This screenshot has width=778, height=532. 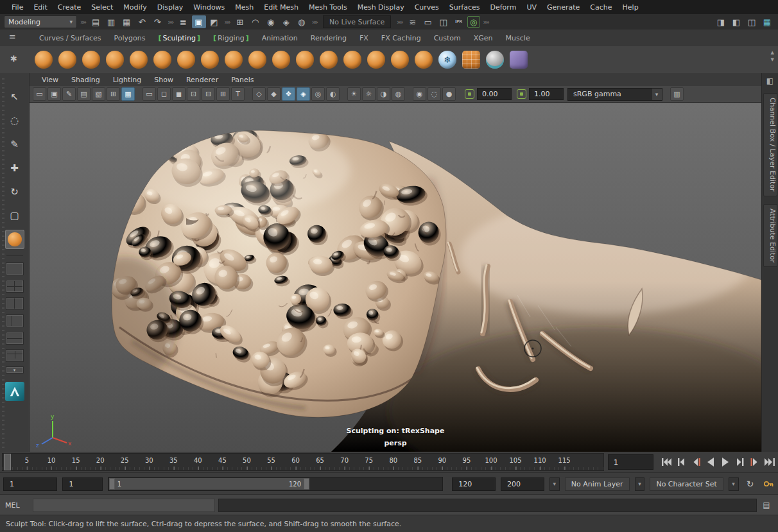 What do you see at coordinates (770, 236) in the screenshot?
I see `tab-attribute-editor: Attribute Editor` at bounding box center [770, 236].